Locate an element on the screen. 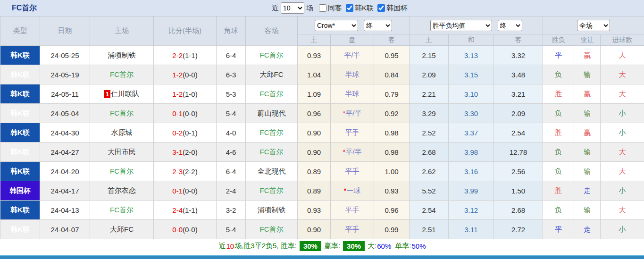 This screenshot has width=644, height=260. handicap-value: 平手 is located at coordinates (352, 229).